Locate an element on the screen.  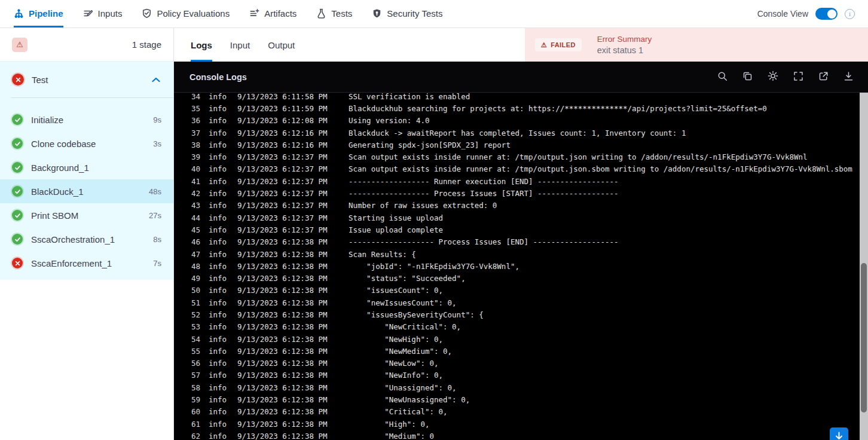
console-header: Console Logs is located at coordinates (521, 77).